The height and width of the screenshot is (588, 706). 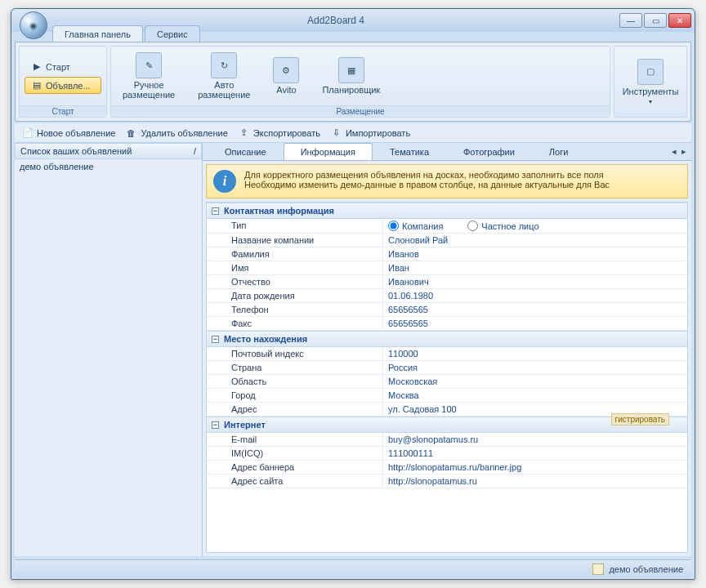 What do you see at coordinates (353, 568) in the screenshot?
I see `statusbar: демо объявление` at bounding box center [353, 568].